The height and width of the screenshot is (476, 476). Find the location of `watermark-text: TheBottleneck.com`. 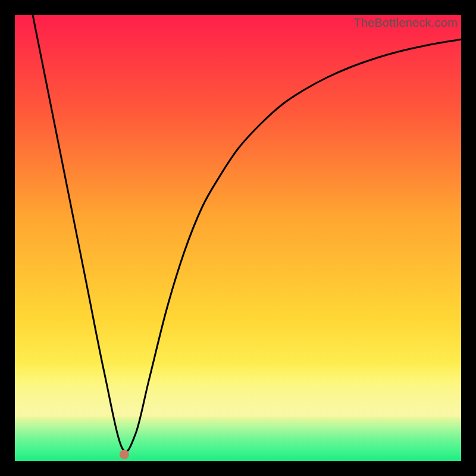

watermark-text: TheBottleneck.com is located at coordinates (406, 23).